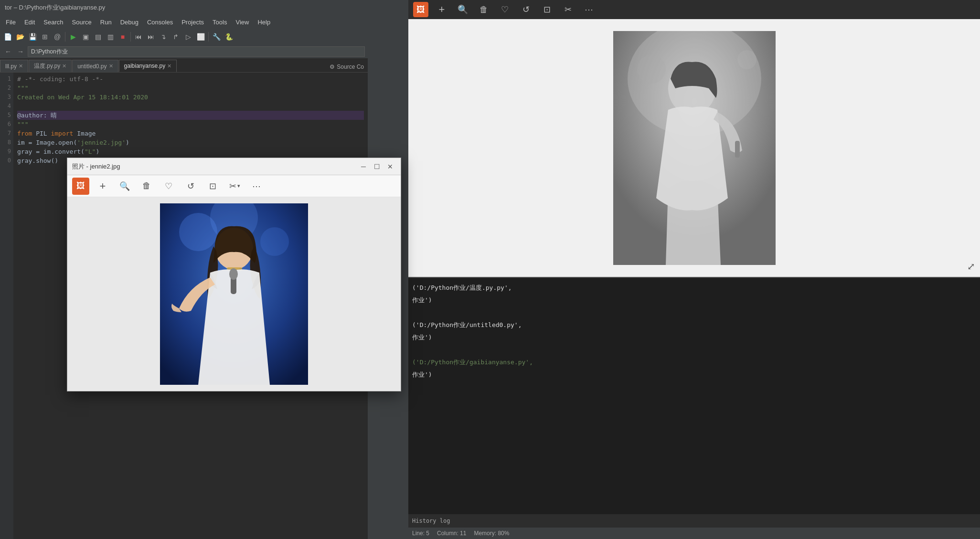 This screenshot has width=980, height=539. What do you see at coordinates (213, 186) in the screenshot?
I see `photo-tool-crop: ⊡` at bounding box center [213, 186].